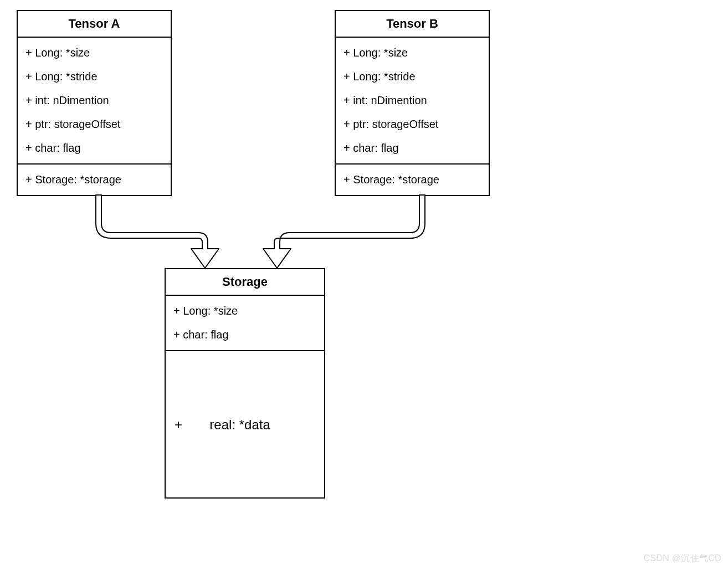 The image size is (728, 570). What do you see at coordinates (94, 103) in the screenshot?
I see `class-box-tensor-a: Tensor A + Long: *size + Long: *stride +…` at bounding box center [94, 103].